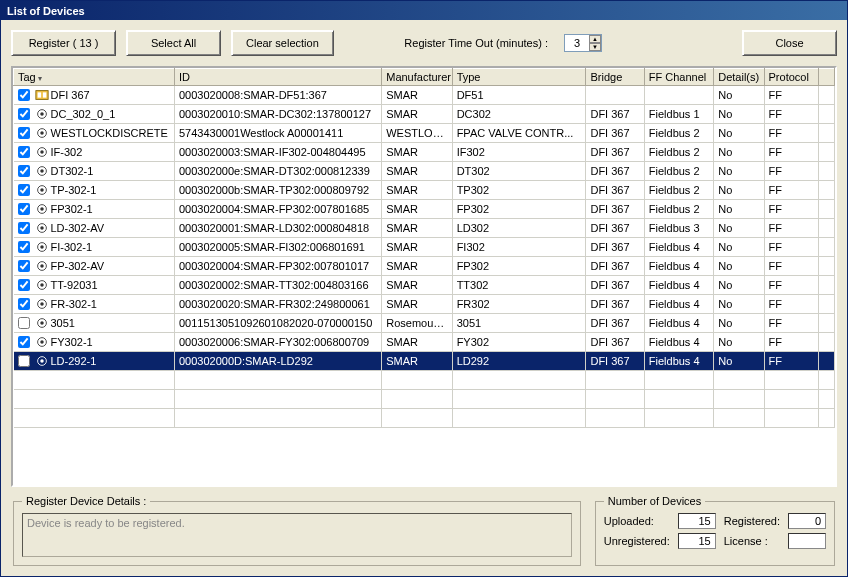  Describe the element at coordinates (637, 541) in the screenshot. I see `unregistered-label: Unregistered:` at that location.